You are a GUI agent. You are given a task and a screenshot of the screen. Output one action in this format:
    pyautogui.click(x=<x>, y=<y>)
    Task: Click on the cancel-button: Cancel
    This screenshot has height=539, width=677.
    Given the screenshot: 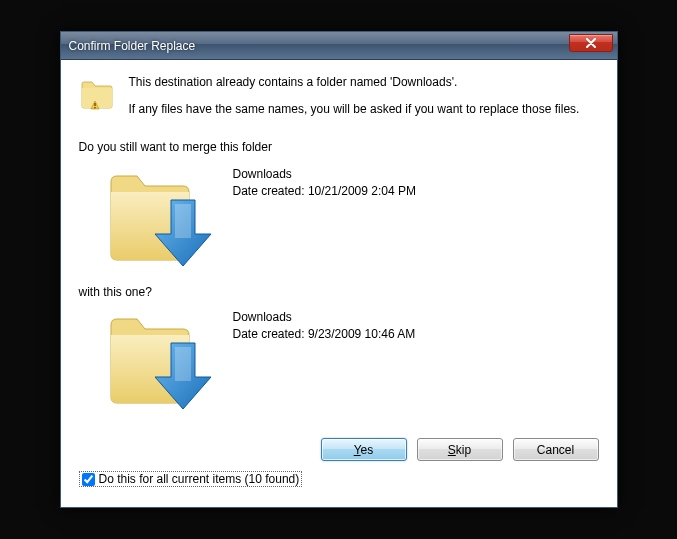 What is the action you would take?
    pyautogui.click(x=556, y=450)
    